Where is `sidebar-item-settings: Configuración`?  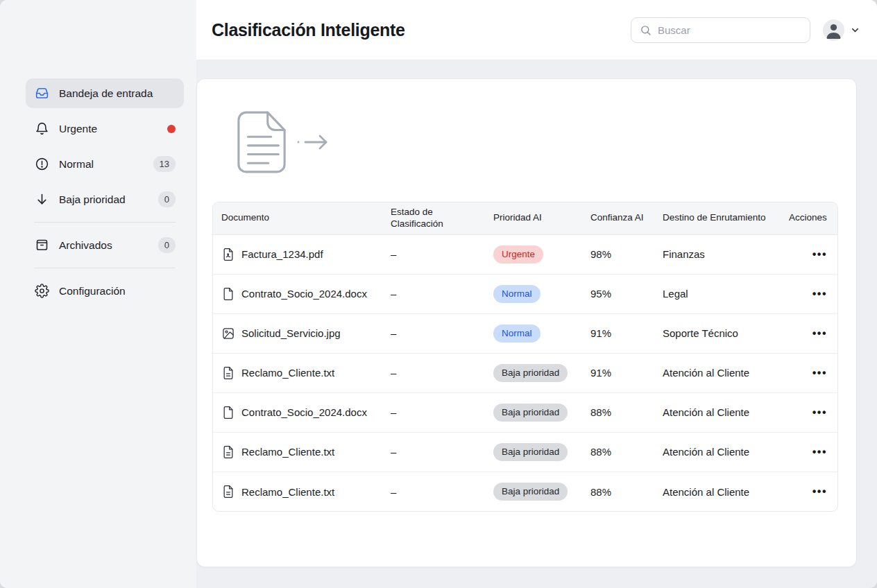 sidebar-item-settings: Configuración is located at coordinates (105, 291).